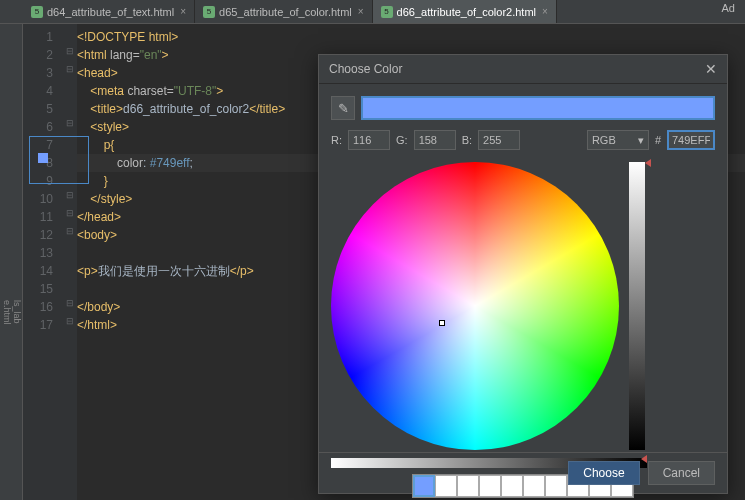 This screenshot has width=745, height=500. Describe the element at coordinates (12, 262) in the screenshot. I see `tool-sidebar: ls_lab e.html` at that location.